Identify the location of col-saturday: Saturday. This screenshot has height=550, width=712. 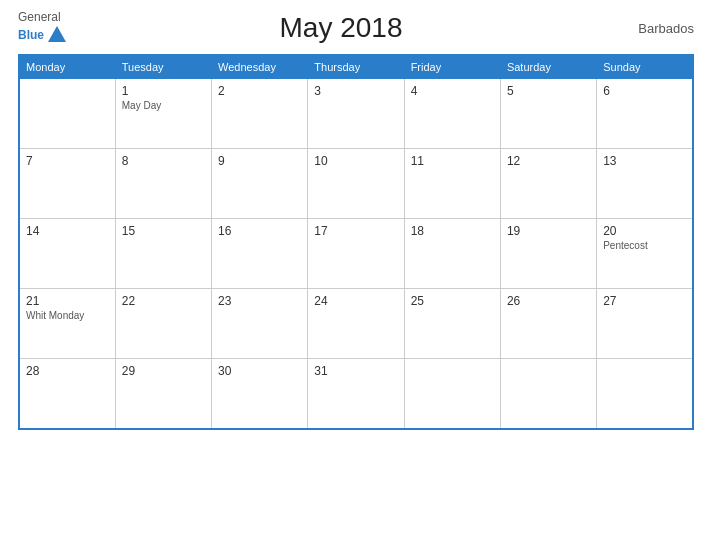
(548, 67).